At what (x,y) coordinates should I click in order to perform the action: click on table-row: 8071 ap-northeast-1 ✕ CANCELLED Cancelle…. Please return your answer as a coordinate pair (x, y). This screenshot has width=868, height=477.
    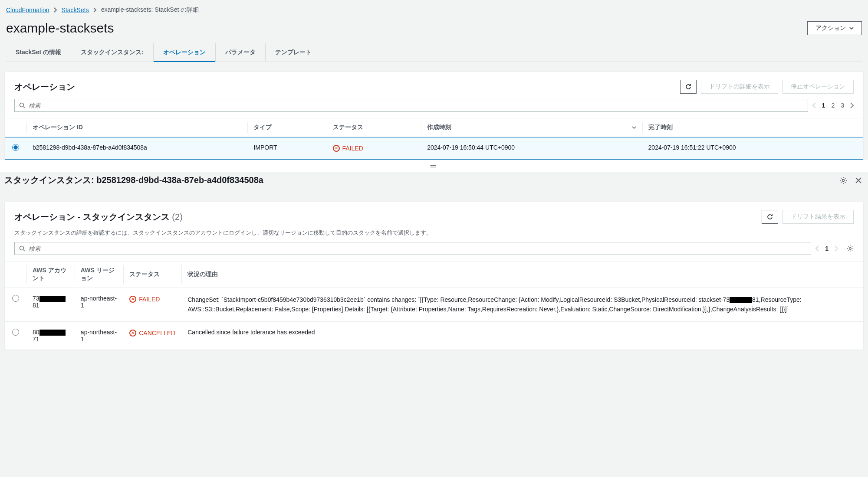
    Looking at the image, I should click on (434, 336).